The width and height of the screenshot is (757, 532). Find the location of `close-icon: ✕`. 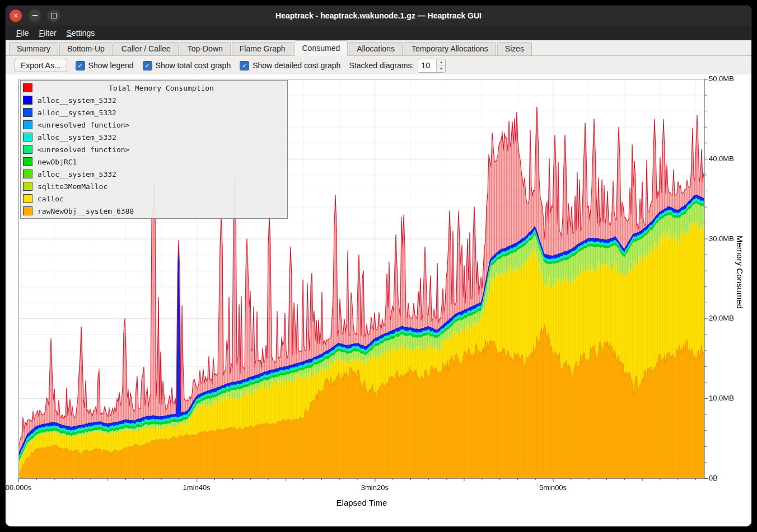

close-icon: ✕ is located at coordinates (16, 16).